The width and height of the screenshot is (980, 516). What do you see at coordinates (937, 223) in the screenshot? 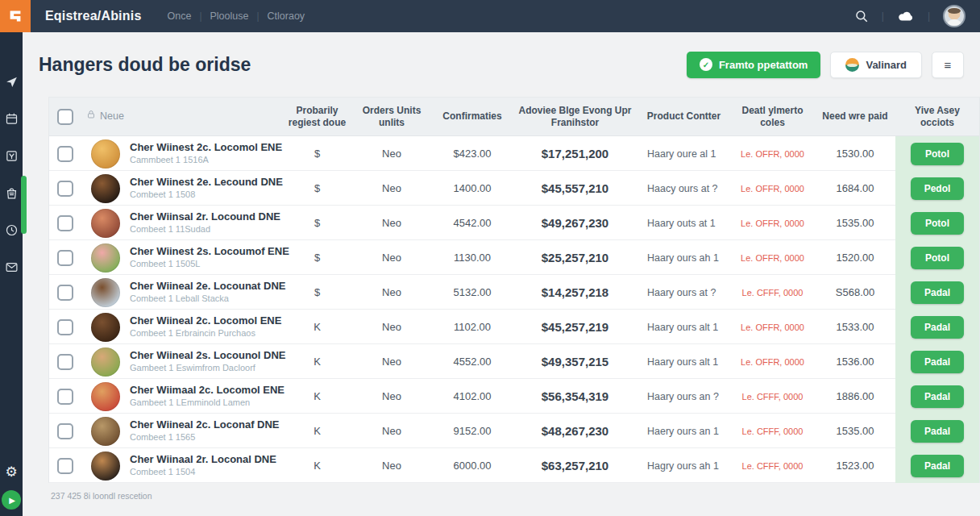
I see `action-cell: Potol` at bounding box center [937, 223].